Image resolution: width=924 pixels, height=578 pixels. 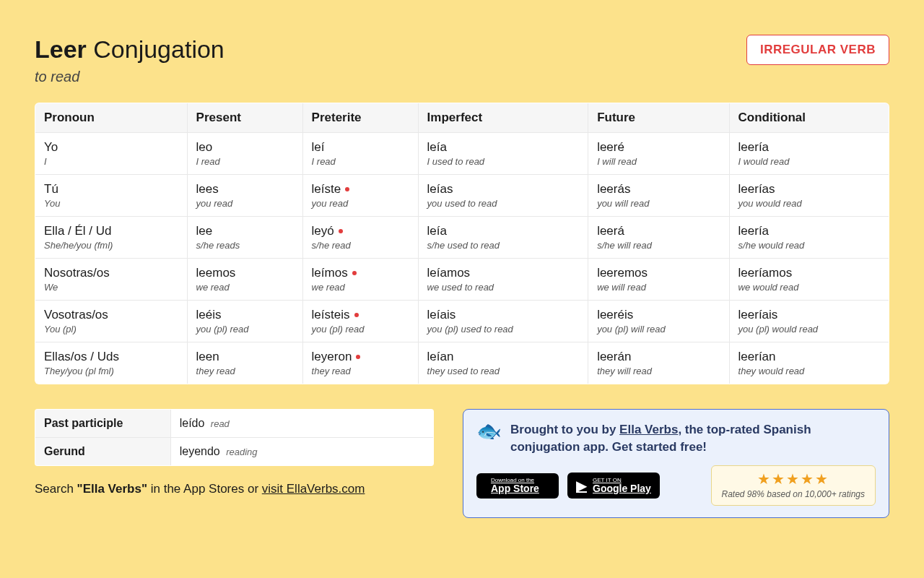 I want to click on verb-form: leerán, so click(x=658, y=357).